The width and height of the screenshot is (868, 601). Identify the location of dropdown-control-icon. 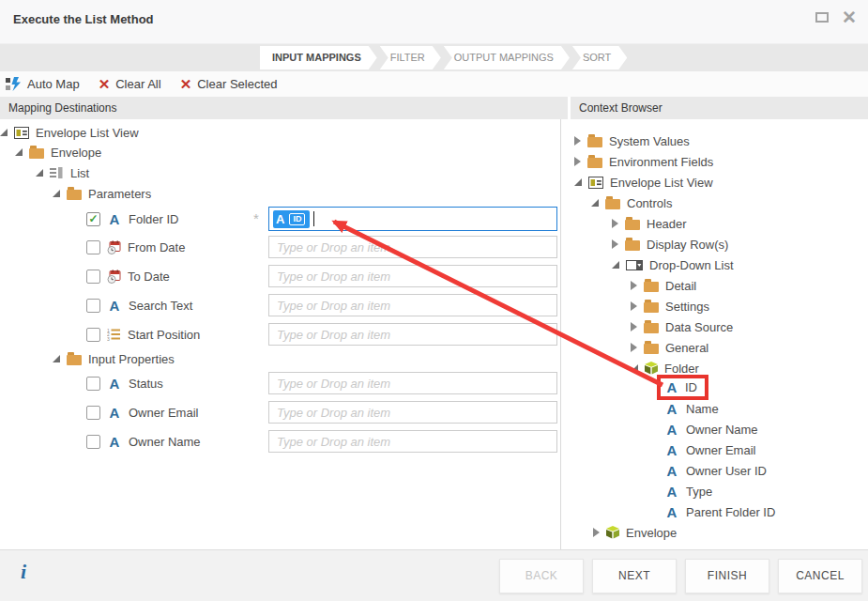
(634, 265).